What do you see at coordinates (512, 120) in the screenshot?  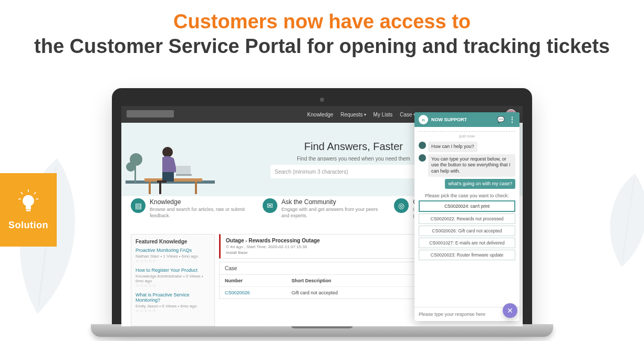 I see `more-icon: ⋮` at bounding box center [512, 120].